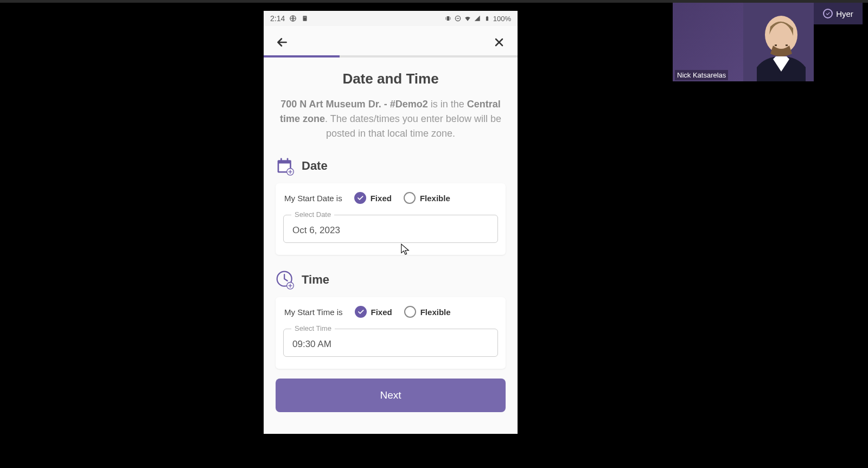 Image resolution: width=868 pixels, height=468 pixels. What do you see at coordinates (312, 215) in the screenshot?
I see `date-input-label: Select Date` at bounding box center [312, 215].